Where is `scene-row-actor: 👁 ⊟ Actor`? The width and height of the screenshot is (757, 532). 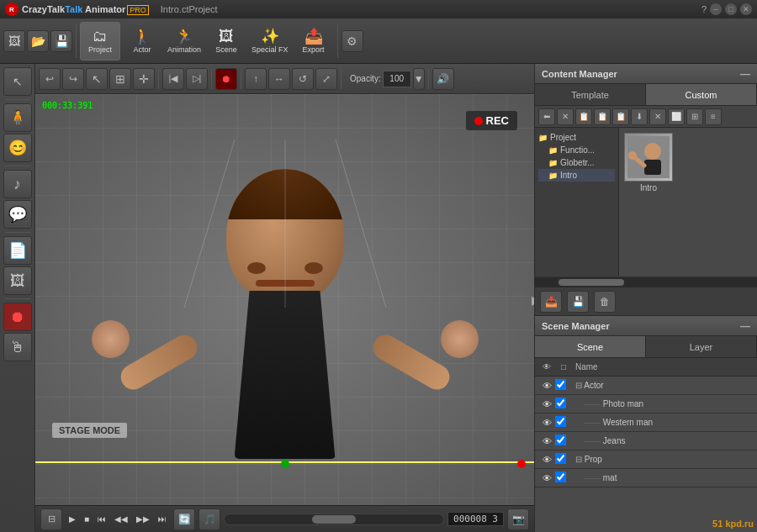 scene-row-actor: 👁 ⊟ Actor is located at coordinates (646, 386).